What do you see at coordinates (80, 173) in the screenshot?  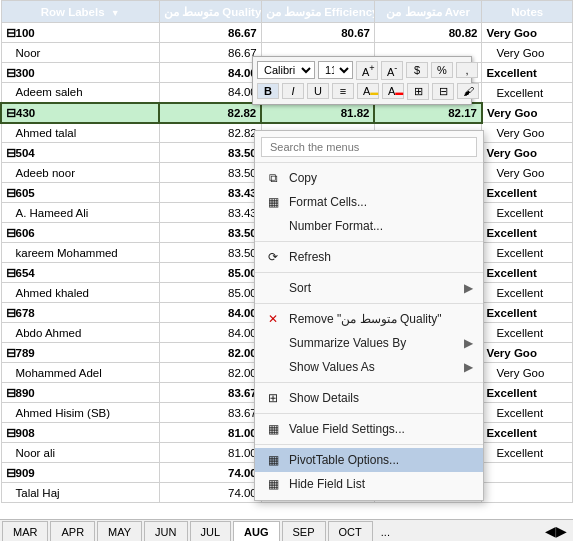 I see `cell-row-label: Adeeb noor` at bounding box center [80, 173].